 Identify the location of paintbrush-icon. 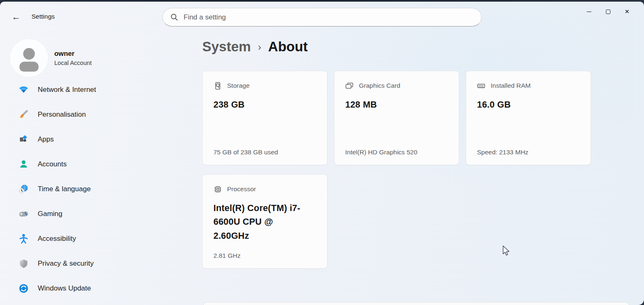
(24, 115).